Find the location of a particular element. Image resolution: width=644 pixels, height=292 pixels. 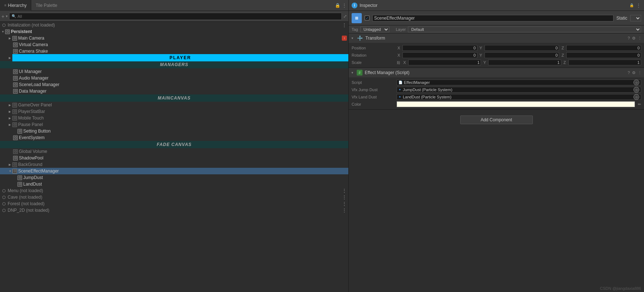

rot-x-field is located at coordinates (440, 55).